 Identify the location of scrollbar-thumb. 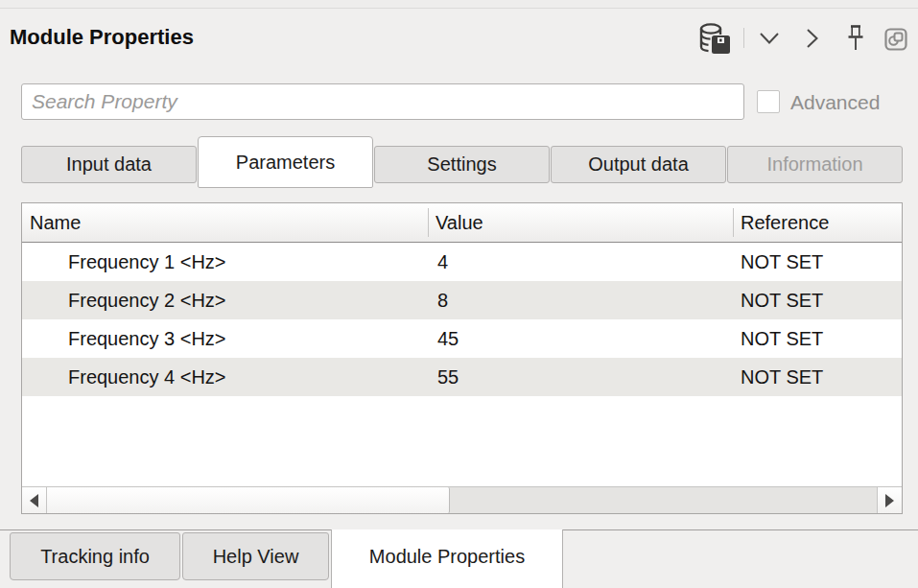
(248, 501).